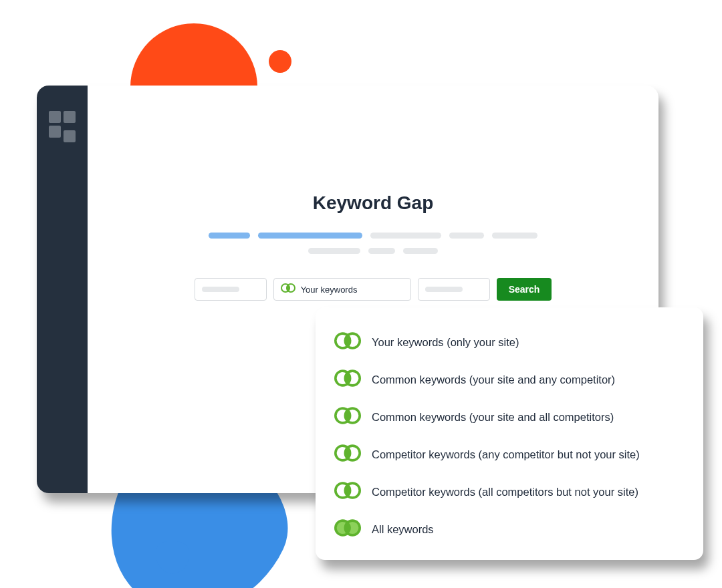 The image size is (722, 588). I want to click on location-input, so click(454, 289).